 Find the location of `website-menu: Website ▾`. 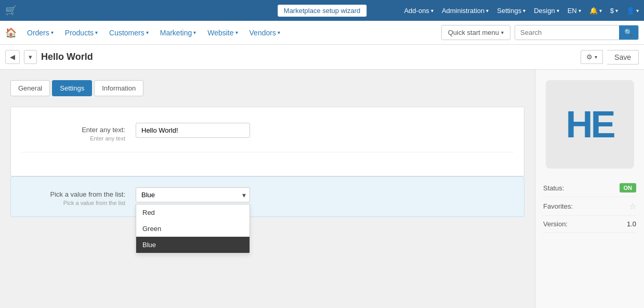

website-menu: Website ▾ is located at coordinates (222, 33).